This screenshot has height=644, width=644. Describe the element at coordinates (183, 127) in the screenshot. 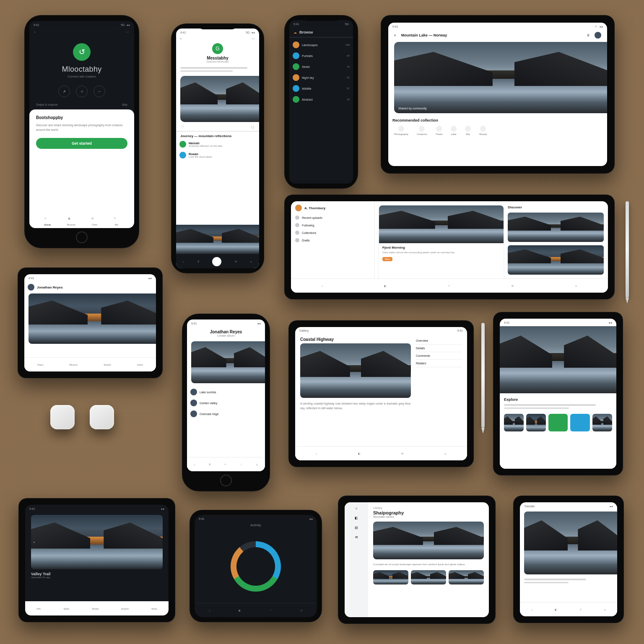

I see `like-icon: ♡` at that location.